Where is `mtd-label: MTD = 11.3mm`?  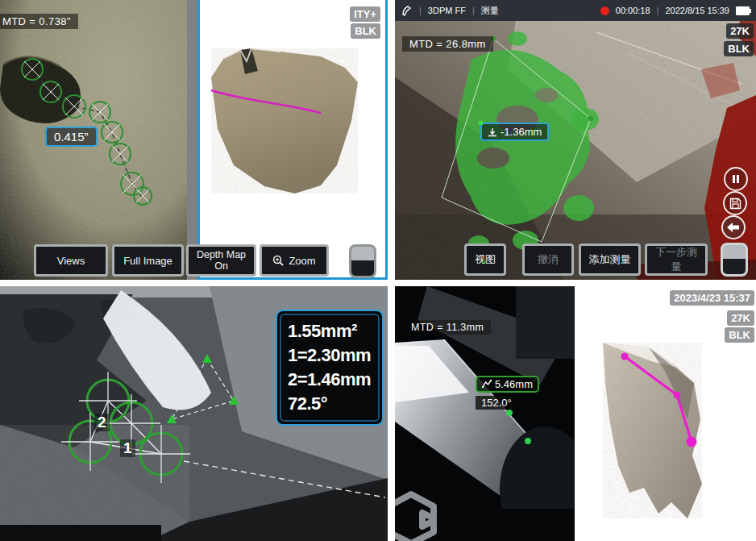 mtd-label: MTD = 11.3mm is located at coordinates (447, 327).